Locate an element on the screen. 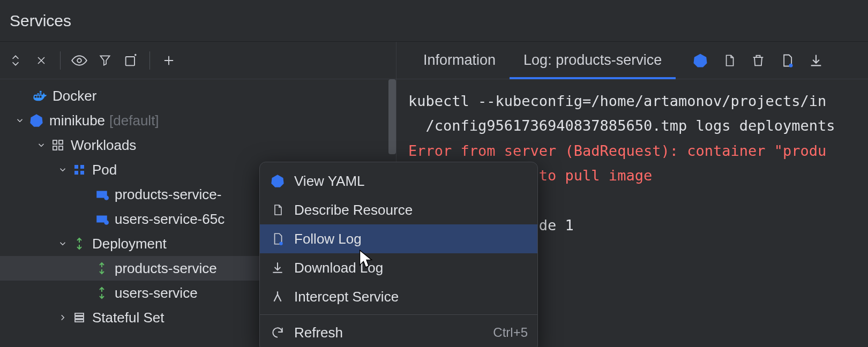 The height and width of the screenshot is (347, 868). tree-suffix: [default] is located at coordinates (134, 121).